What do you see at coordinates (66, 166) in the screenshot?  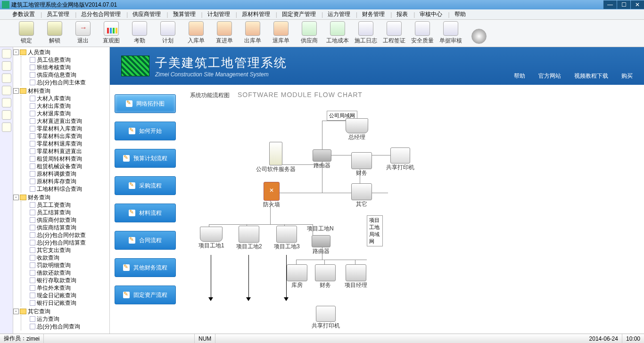 I see `tree-item: 租赁机械设备查询` at bounding box center [66, 166].